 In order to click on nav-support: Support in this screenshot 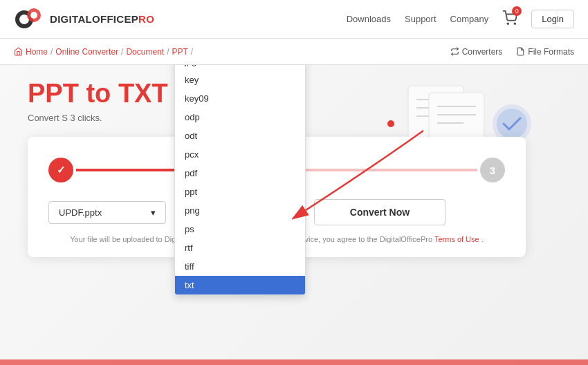, I will do `click(421, 19)`.